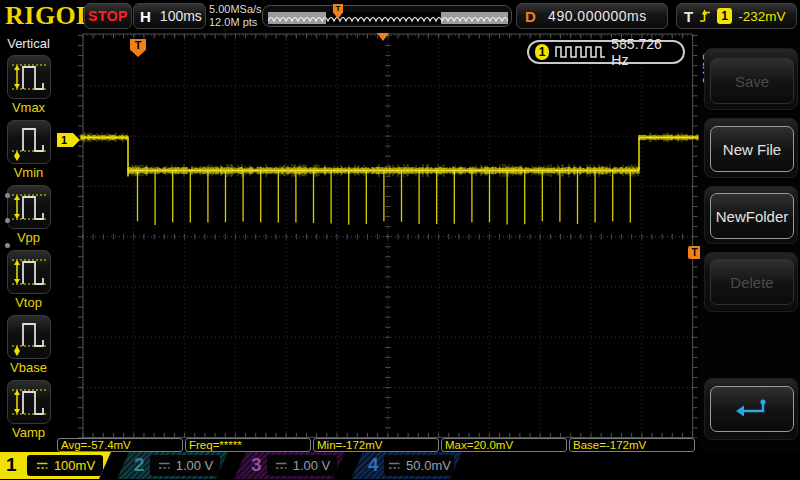  I want to click on horizontal-position-marker, so click(383, 37).